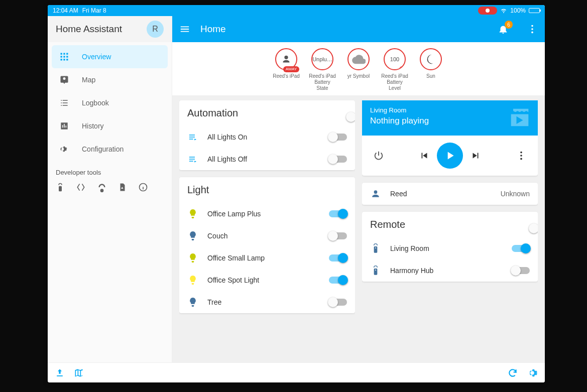 This screenshot has width=587, height=392. What do you see at coordinates (109, 172) in the screenshot?
I see `dev-tools-title: Developer tools` at bounding box center [109, 172].